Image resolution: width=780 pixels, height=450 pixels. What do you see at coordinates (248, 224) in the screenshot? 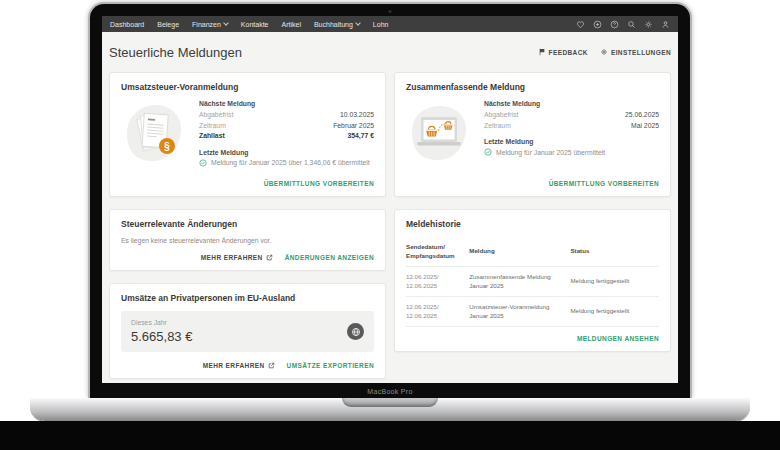
I see `card-title: Steuerrelevante Änderungen` at bounding box center [248, 224].